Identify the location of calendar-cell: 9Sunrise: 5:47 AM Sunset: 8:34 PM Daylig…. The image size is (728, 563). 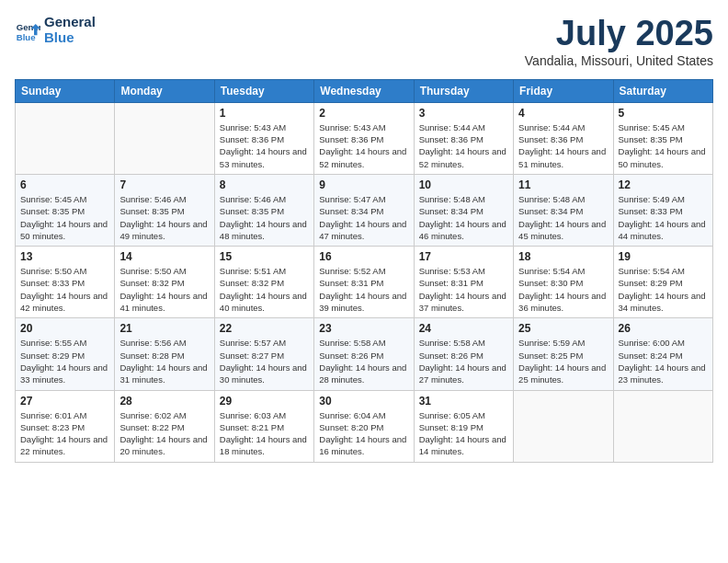
(364, 210).